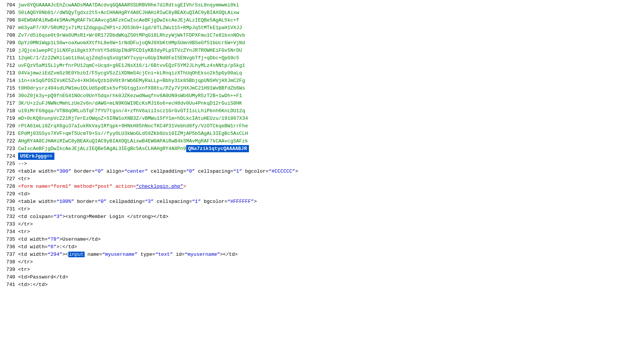 This screenshot has height=337, width=644. Describe the element at coordinates (322, 126) in the screenshot. I see `code-line-720: 720 rPtA61mLi0ZrqX6gu37aIukRkVay1Rfqpk+9…` at that location.